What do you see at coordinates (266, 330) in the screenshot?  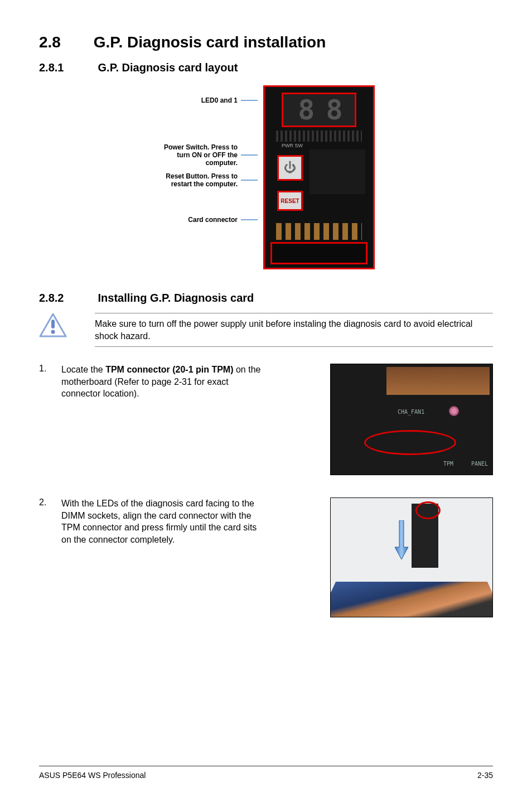 I see `caution-block: Make sure to turn off the power supply u…` at bounding box center [266, 330].